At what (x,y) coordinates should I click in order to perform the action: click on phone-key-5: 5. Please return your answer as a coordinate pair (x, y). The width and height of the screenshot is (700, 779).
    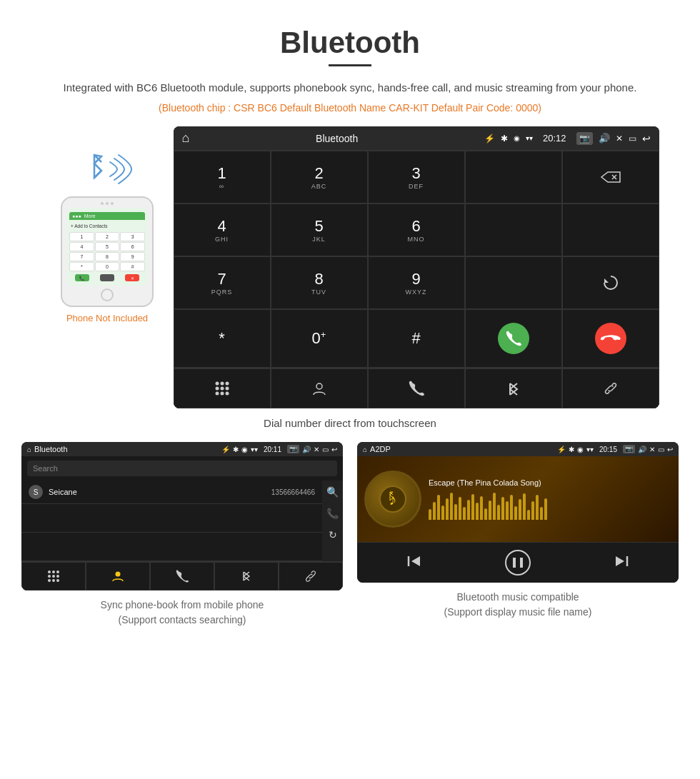
    Looking at the image, I should click on (107, 247).